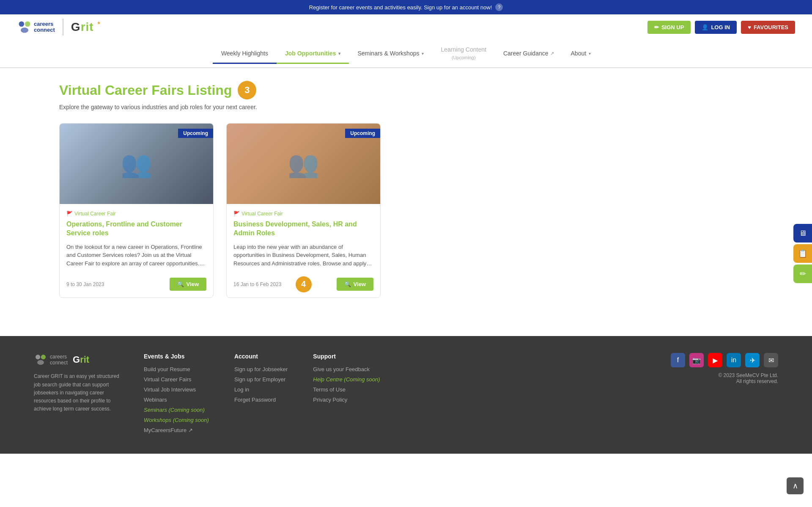 The height and width of the screenshot is (507, 812). What do you see at coordinates (581, 54) in the screenshot?
I see `nav-about: About ▾` at bounding box center [581, 54].